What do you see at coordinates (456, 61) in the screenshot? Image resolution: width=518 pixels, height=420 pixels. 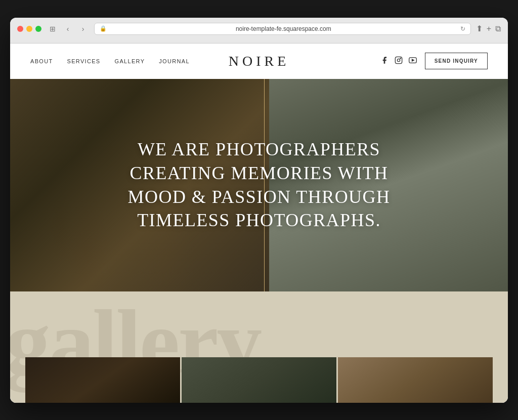 I see `send-inquiry-button: SEND INQUIRY` at bounding box center [456, 61].